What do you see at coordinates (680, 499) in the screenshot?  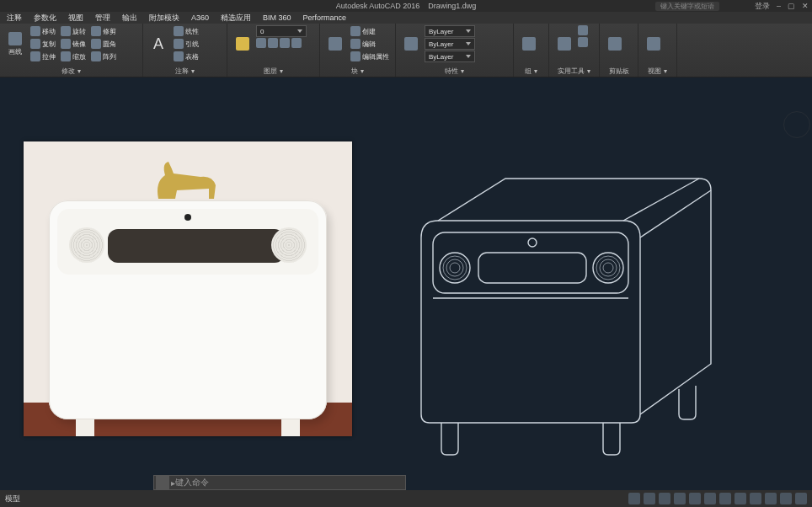 I see `polar-toggle-icon` at bounding box center [680, 499].